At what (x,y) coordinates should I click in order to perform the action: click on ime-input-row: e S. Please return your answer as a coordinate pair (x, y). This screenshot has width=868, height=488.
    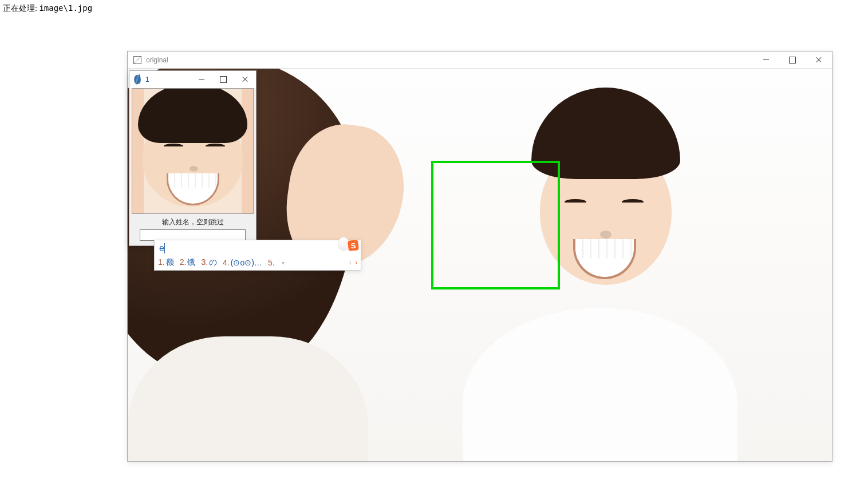
    Looking at the image, I should click on (258, 248).